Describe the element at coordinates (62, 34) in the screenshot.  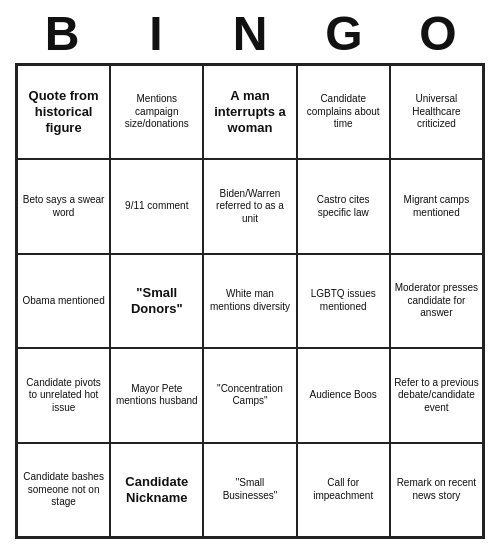
I see `letter-b: B` at that location.